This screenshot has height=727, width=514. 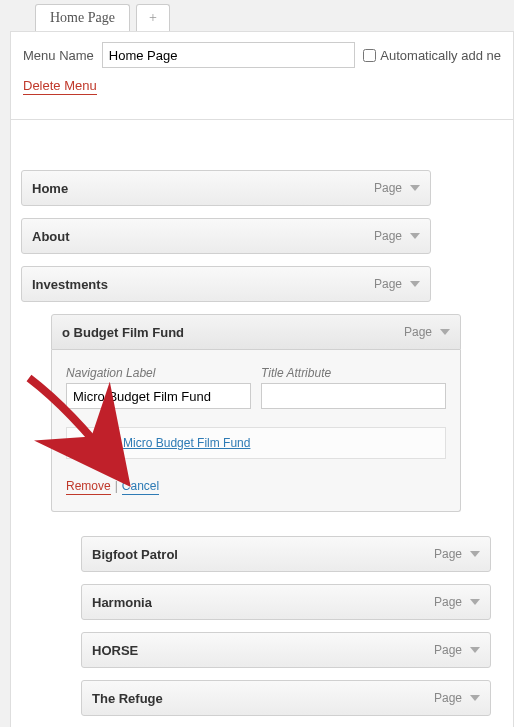 What do you see at coordinates (153, 18) in the screenshot?
I see `tab-add: +` at bounding box center [153, 18].